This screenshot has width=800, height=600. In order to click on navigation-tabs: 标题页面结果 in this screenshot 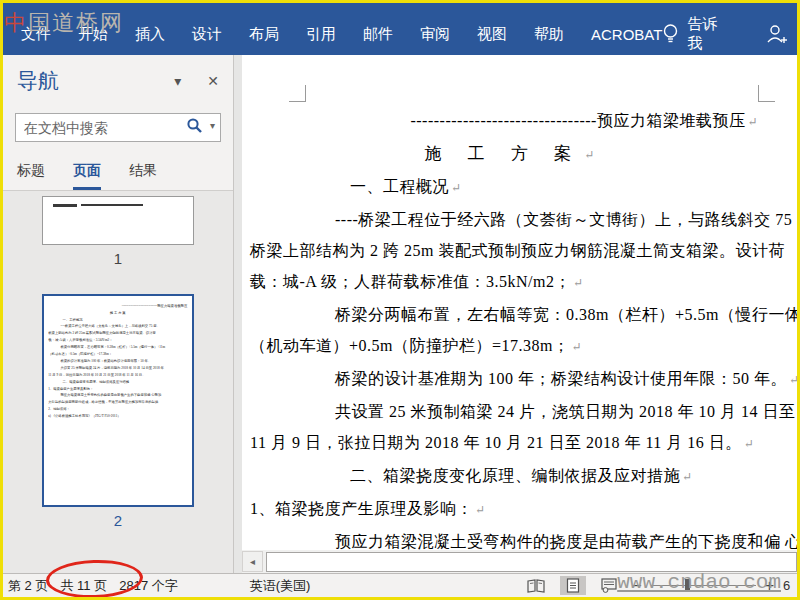, I will do `click(118, 173)`.